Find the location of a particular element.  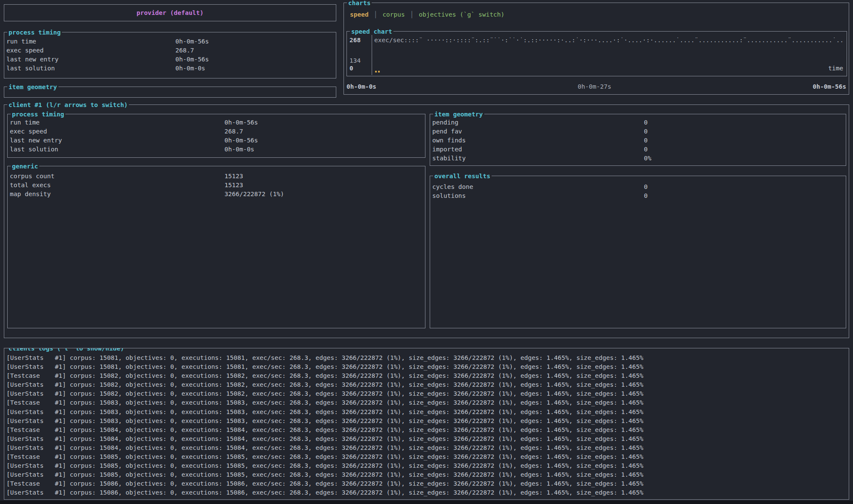

stat-label: corpus count is located at coordinates (117, 177).